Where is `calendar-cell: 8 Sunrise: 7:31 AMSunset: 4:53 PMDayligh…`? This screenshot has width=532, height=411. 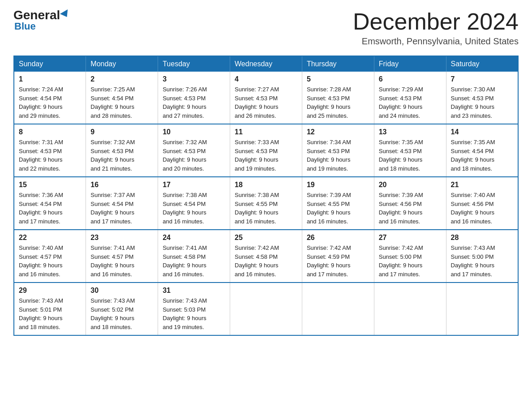
calendar-cell: 8 Sunrise: 7:31 AMSunset: 4:53 PMDayligh… is located at coordinates (50, 150).